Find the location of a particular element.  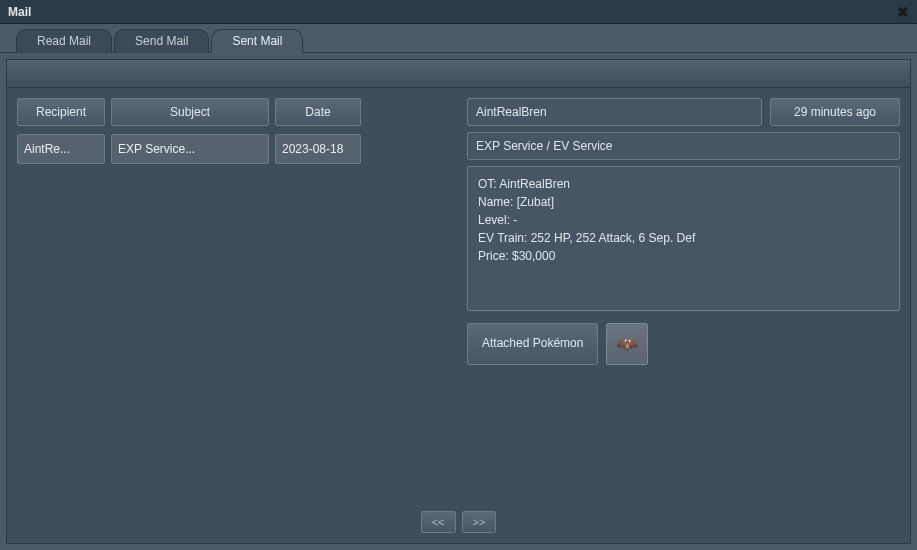

next-page-button: >> is located at coordinates (480, 522).